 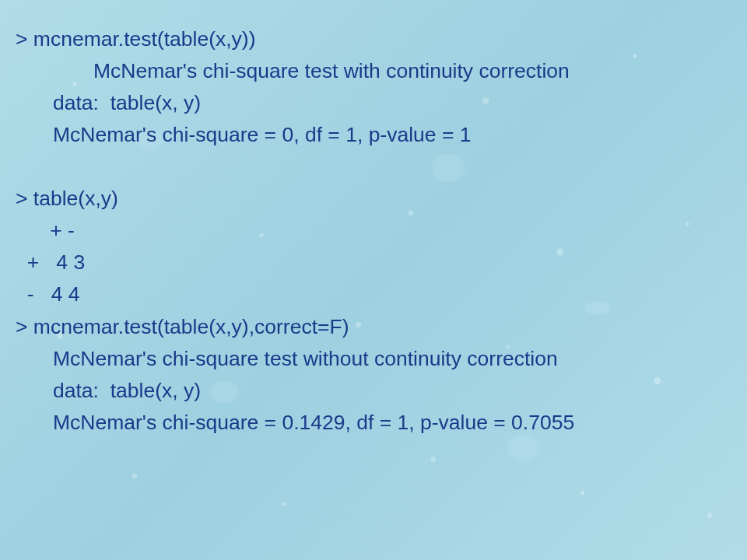 What do you see at coordinates (374, 423) in the screenshot?
I see `output-line: McNemar's chi-square = 0.1429, df = 1, p…` at bounding box center [374, 423].